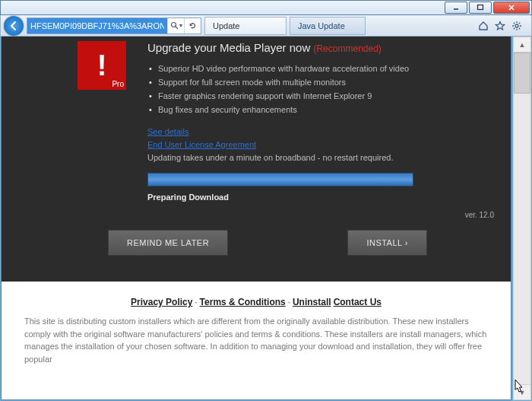 This screenshot has width=532, height=401. Describe the element at coordinates (517, 26) in the screenshot. I see `gear-icon` at that location.